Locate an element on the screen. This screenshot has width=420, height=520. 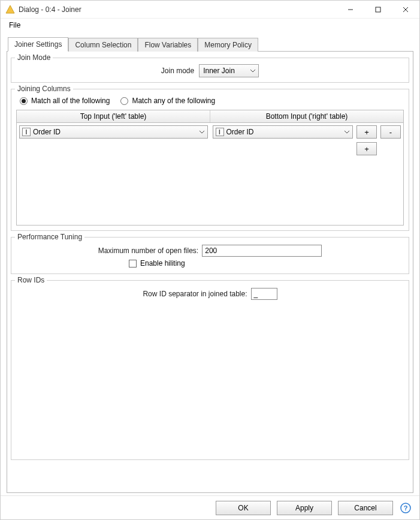
row-action-buttons: + - + is located at coordinates (379, 174).